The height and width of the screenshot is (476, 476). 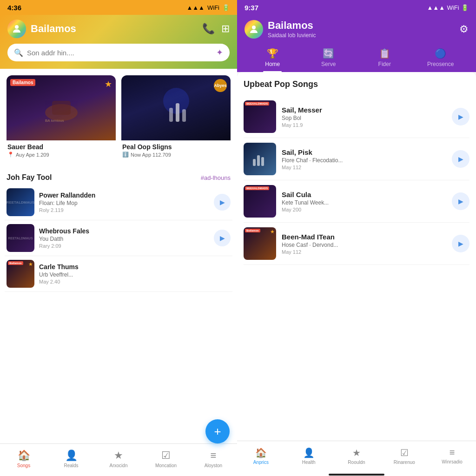 I want to click on tab-home: 🏆 Home, so click(x=272, y=60).